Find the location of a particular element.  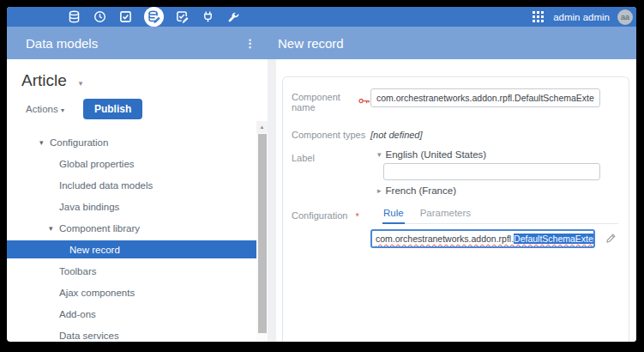

tree-item-java-bindings: Java bindings is located at coordinates (137, 206).